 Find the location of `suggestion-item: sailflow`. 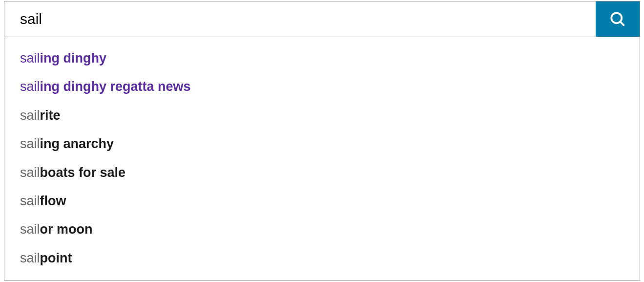

suggestion-item: sailflow is located at coordinates (322, 201).